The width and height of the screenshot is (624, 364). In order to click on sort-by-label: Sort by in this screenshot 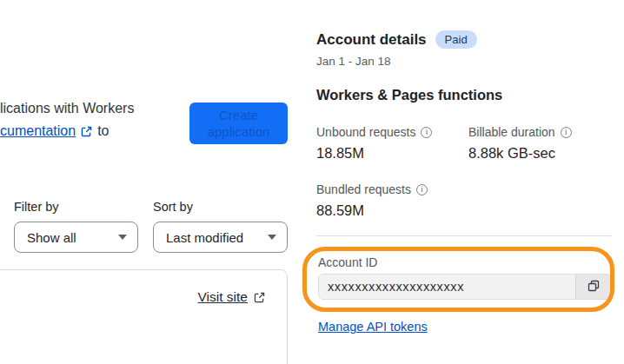, I will do `click(173, 207)`.